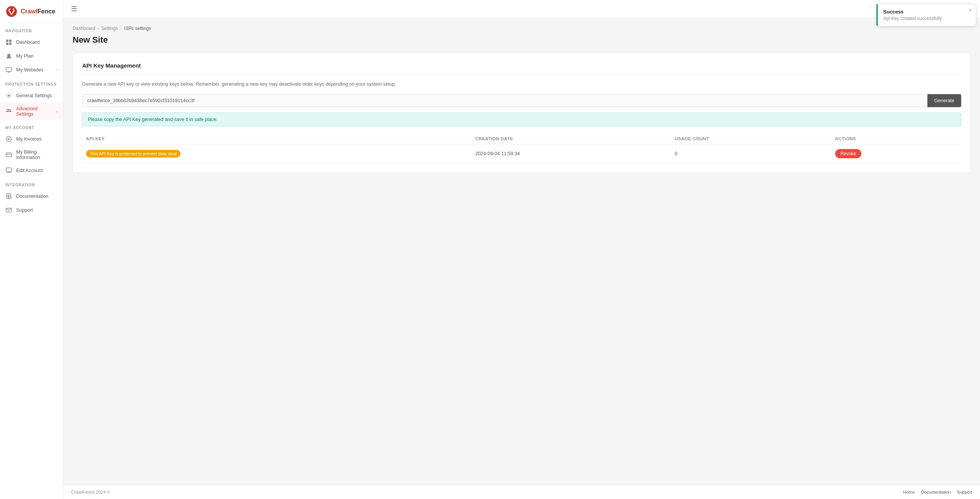  Describe the element at coordinates (31, 42) in the screenshot. I see `sidebar-item-dashboard: Dashboard` at that location.